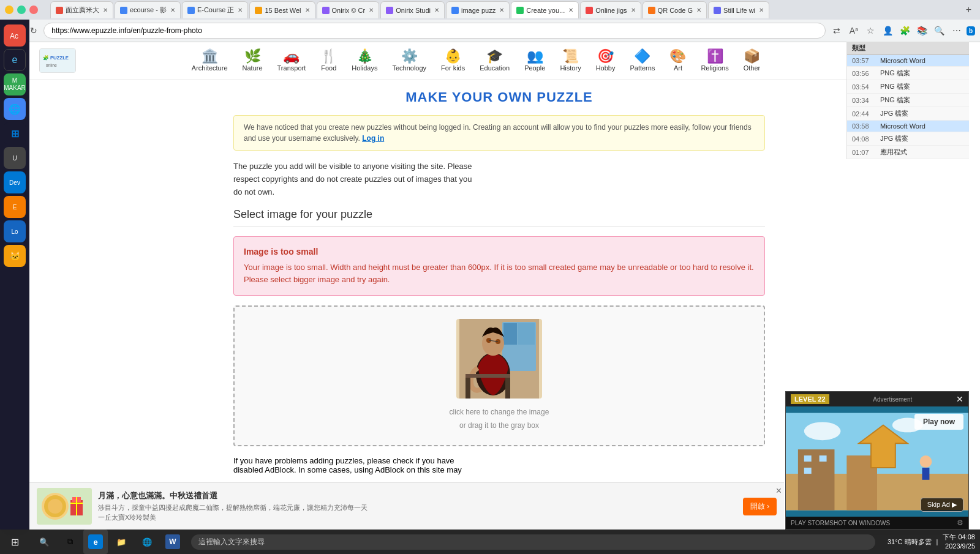 The width and height of the screenshot is (980, 554). What do you see at coordinates (209, 56) in the screenshot?
I see `architecture-icon: 🏛️` at bounding box center [209, 56].